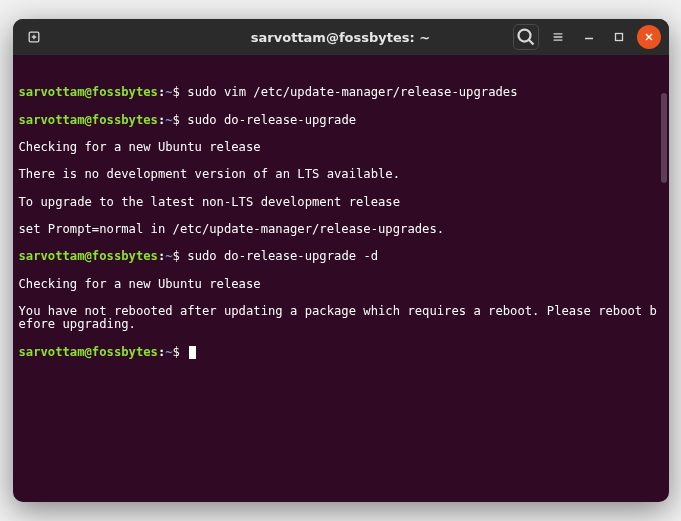  What do you see at coordinates (341, 175) in the screenshot?
I see `terminal-output: There is no development version of an LT…` at bounding box center [341, 175].